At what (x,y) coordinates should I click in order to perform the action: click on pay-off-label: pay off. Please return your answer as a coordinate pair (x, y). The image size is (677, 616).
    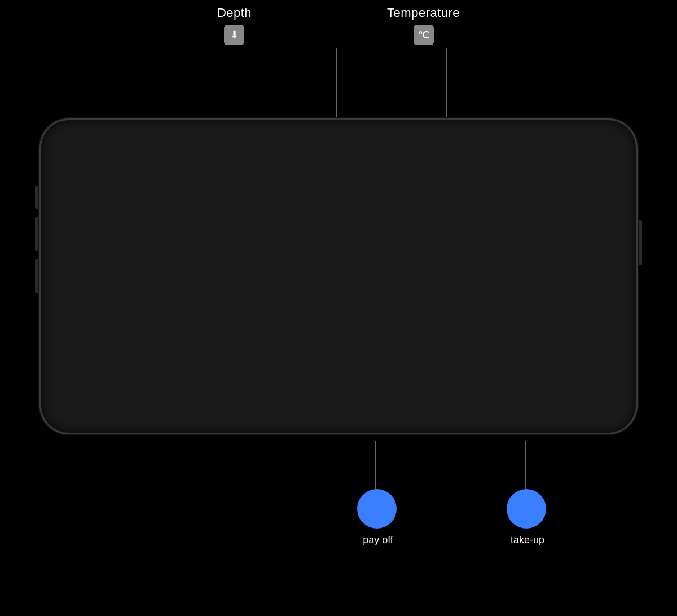
    Looking at the image, I should click on (315, 389).